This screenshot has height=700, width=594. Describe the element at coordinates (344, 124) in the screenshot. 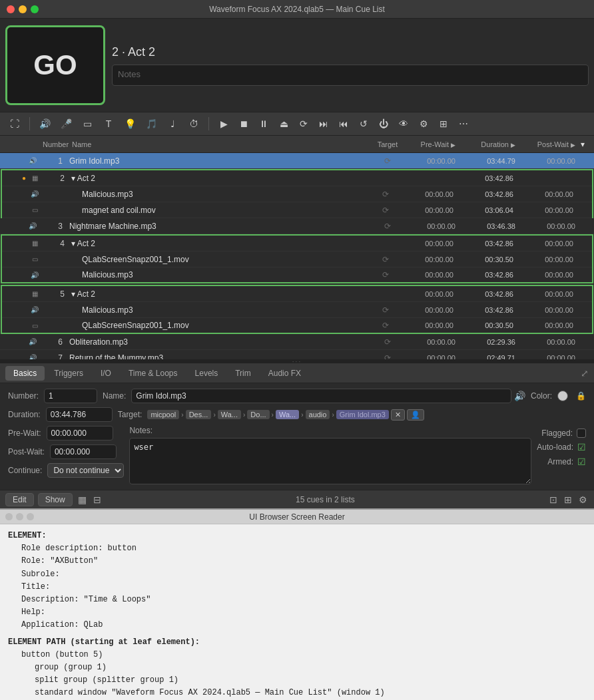

I see `skip-back-button: ⏮` at that location.